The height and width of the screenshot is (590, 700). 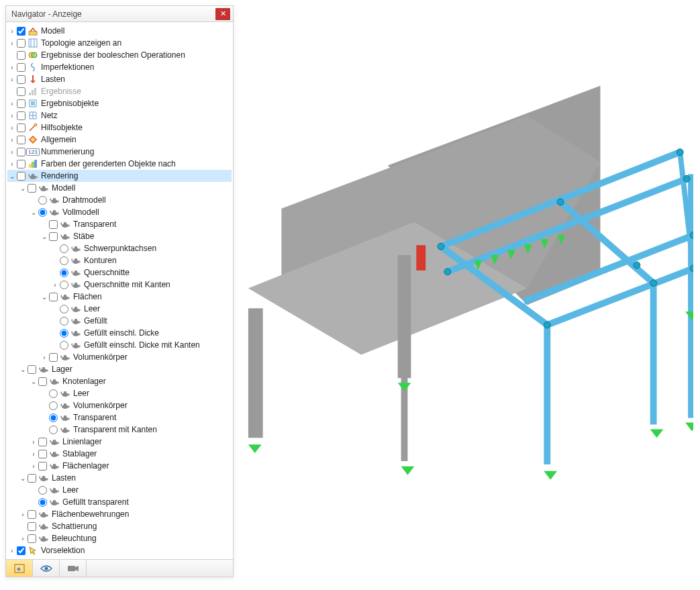 What do you see at coordinates (119, 466) in the screenshot?
I see `tree-item: ›Flächenlager` at bounding box center [119, 466].